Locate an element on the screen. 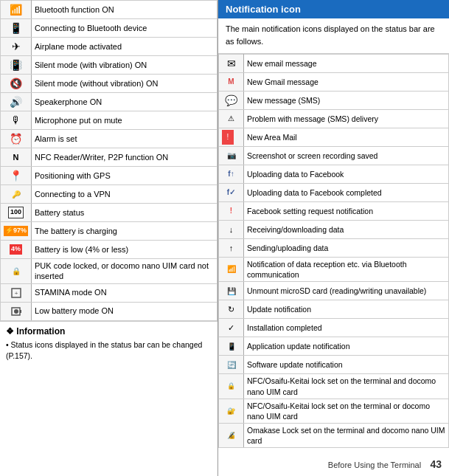 This screenshot has width=449, height=476. install-icon: ✓ is located at coordinates (232, 328).